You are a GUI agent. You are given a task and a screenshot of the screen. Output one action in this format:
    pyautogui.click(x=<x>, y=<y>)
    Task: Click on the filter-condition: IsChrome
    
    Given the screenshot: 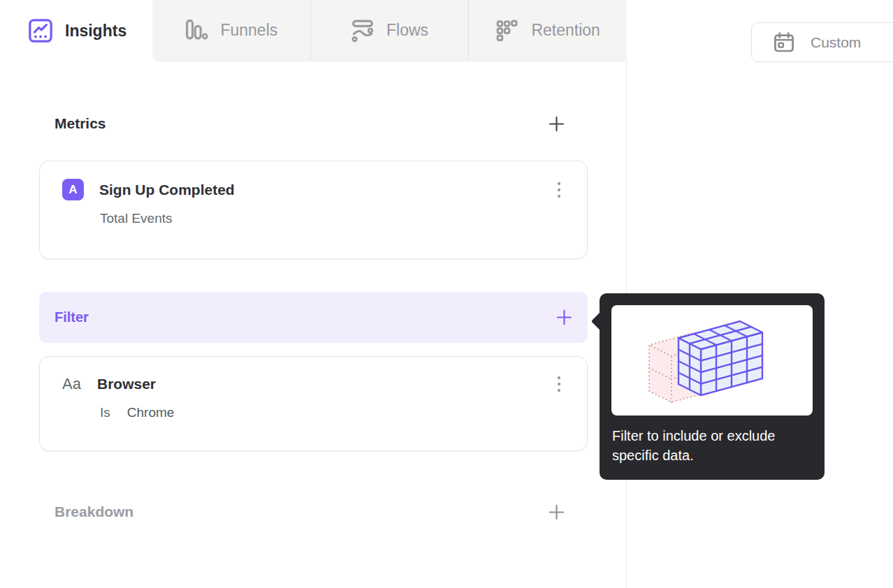 What is the action you would take?
    pyautogui.click(x=313, y=408)
    